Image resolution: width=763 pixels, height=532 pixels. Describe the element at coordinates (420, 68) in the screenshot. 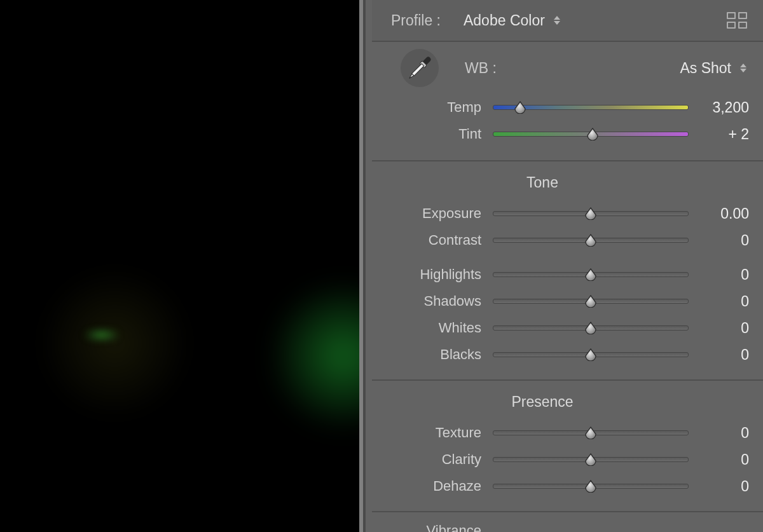

I see `wb-eyedropper-tool` at that location.